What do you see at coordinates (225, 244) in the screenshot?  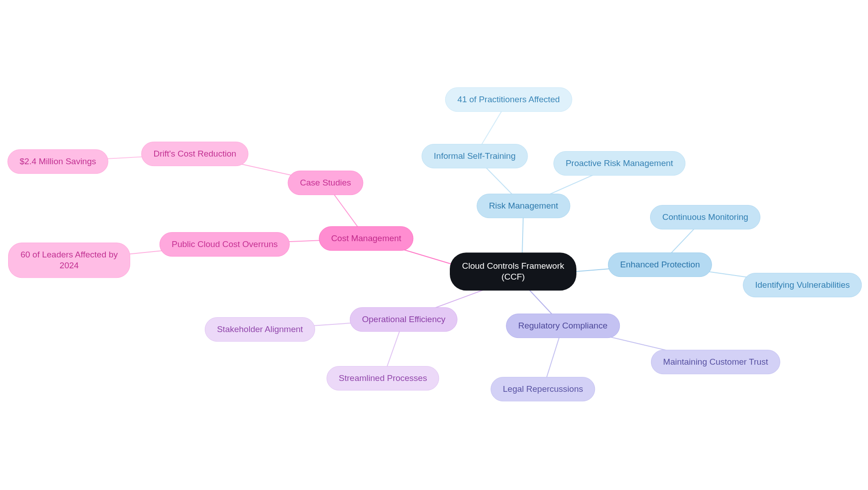 I see `node-overruns: Public Cloud Cost Overruns` at bounding box center [225, 244].